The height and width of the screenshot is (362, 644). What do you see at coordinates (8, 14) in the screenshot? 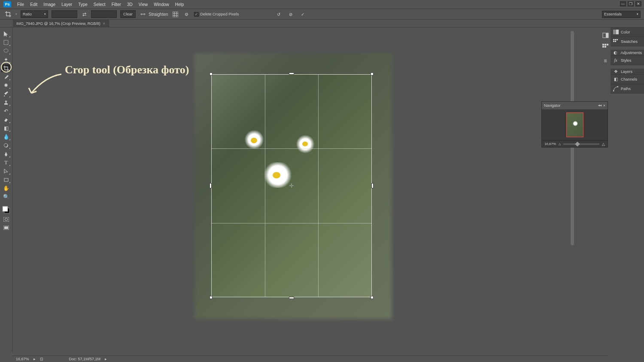
I see `crop-tool-indicator-icon` at bounding box center [8, 14].